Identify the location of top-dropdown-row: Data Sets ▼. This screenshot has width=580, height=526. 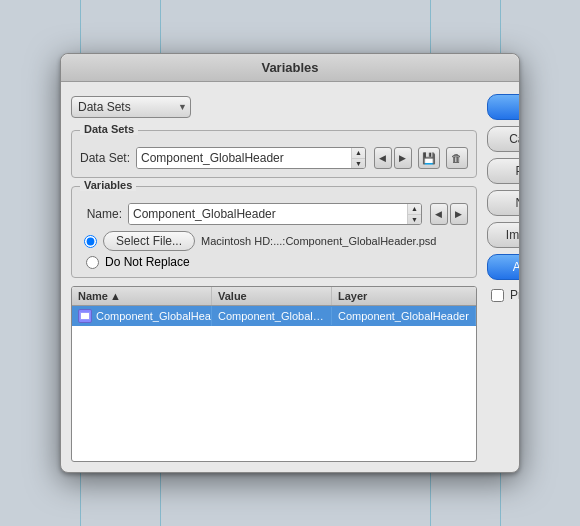
(274, 107).